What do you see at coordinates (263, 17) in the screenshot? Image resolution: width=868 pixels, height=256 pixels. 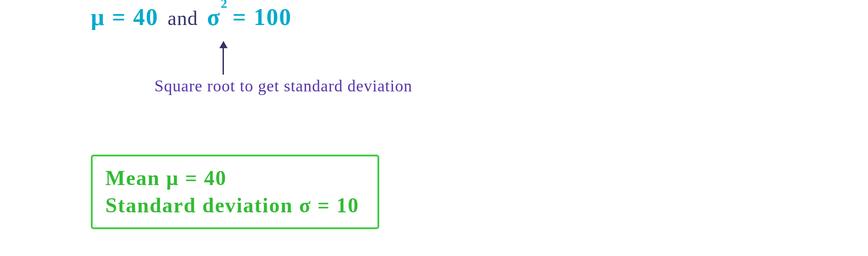 I see `equals-100: = 100` at bounding box center [263, 17].